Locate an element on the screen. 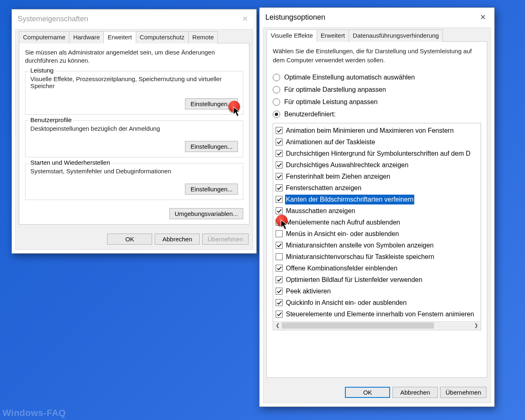 Image resolution: width=525 pixels, height=420 pixels. watermark: Windows-FAQ is located at coordinates (34, 413).